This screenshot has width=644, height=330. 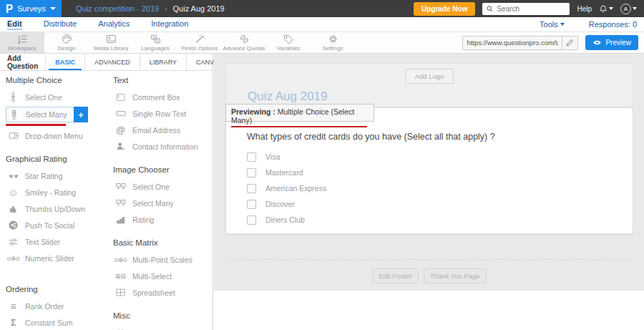 I want to click on qtype-image-select-one: Select One, so click(x=162, y=186).